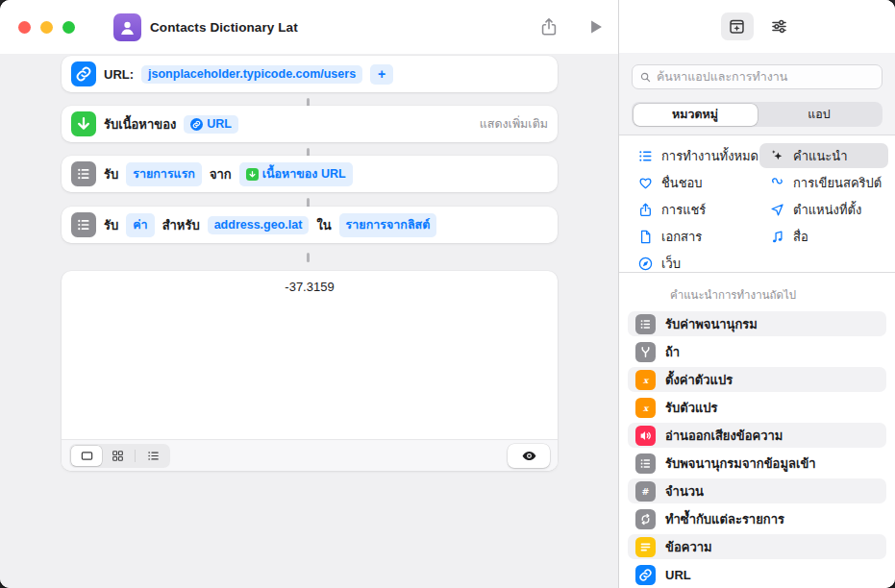  I want to click on value-token: ค่า, so click(140, 225).